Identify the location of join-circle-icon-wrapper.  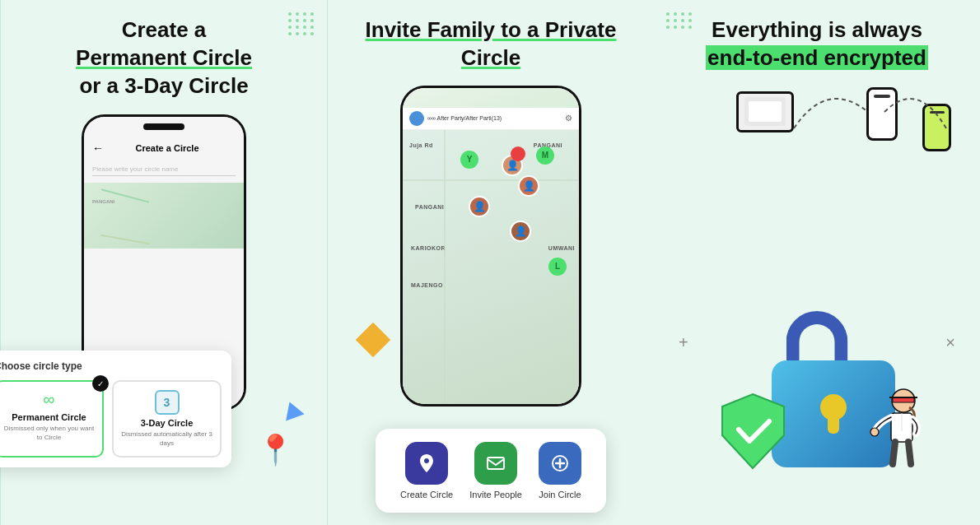
(560, 463).